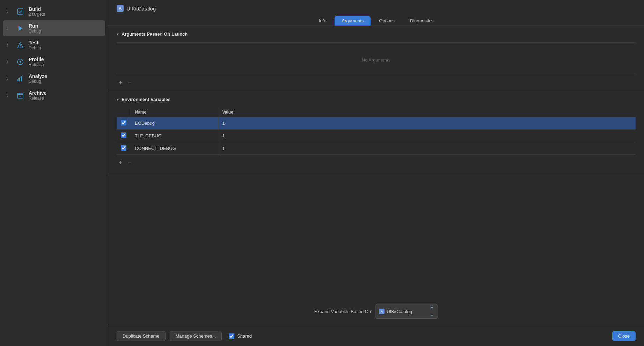 The width and height of the screenshot is (644, 346). What do you see at coordinates (118, 100) in the screenshot?
I see `env-section-chevron-icon: ▾` at bounding box center [118, 100].